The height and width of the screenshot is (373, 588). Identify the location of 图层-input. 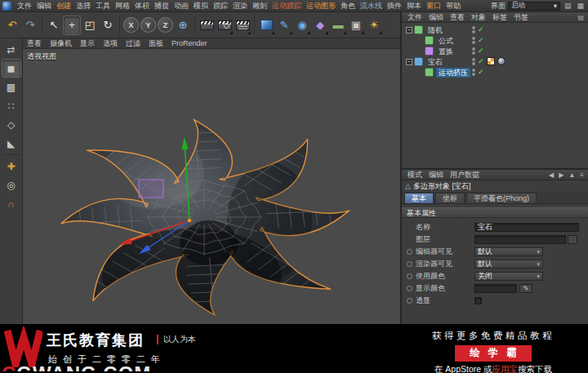
(520, 240).